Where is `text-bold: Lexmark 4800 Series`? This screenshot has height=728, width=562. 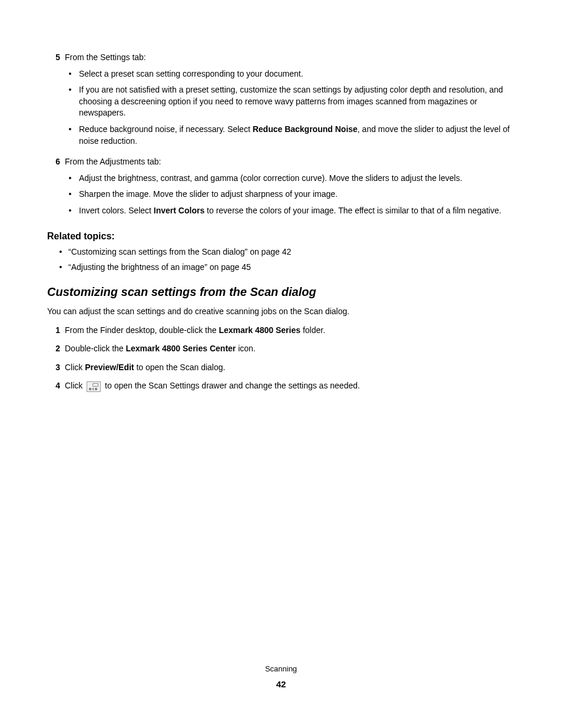
text-bold: Lexmark 4800 Series is located at coordinates (259, 330).